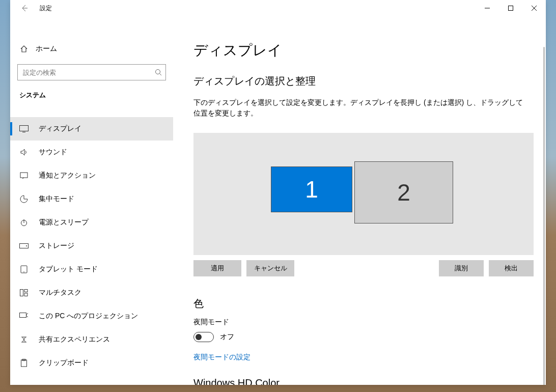 Image resolution: width=556 pixels, height=392 pixels. Describe the element at coordinates (312, 189) in the screenshot. I see `monitor-1: 1` at that location.